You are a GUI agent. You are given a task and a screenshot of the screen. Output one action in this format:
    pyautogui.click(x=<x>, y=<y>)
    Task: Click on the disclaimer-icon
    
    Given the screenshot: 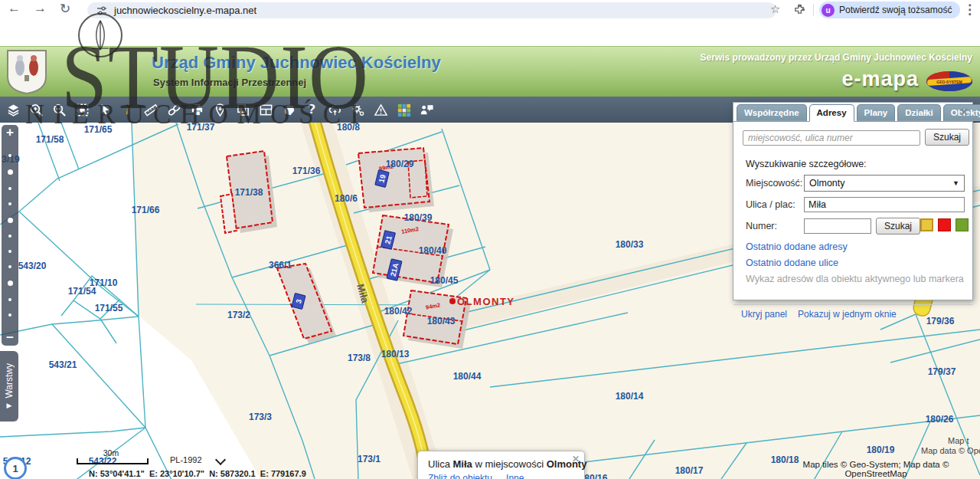 What is the action you would take?
    pyautogui.click(x=381, y=110)
    